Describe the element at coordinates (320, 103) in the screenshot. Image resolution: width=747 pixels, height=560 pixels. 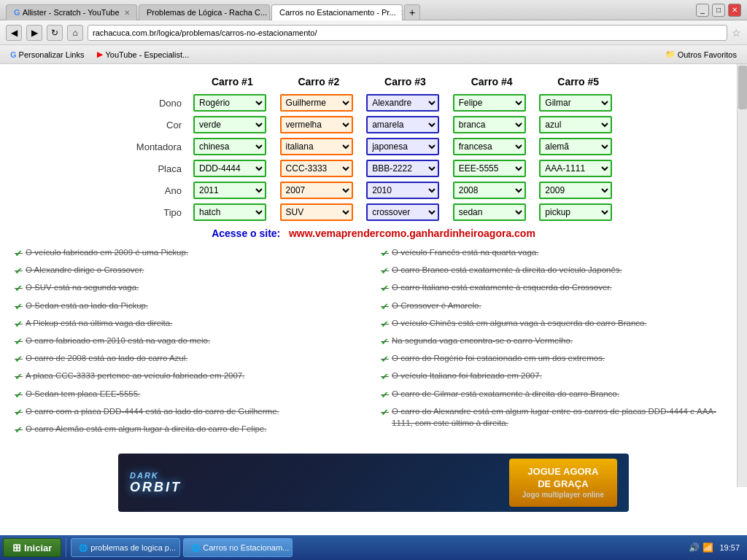
I see `cell-car2-dono: Guilherme` at that location.